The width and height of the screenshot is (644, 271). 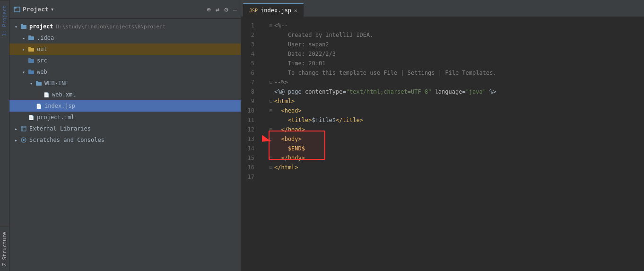 What do you see at coordinates (248, 63) in the screenshot?
I see `linenum-5: 5` at bounding box center [248, 63].